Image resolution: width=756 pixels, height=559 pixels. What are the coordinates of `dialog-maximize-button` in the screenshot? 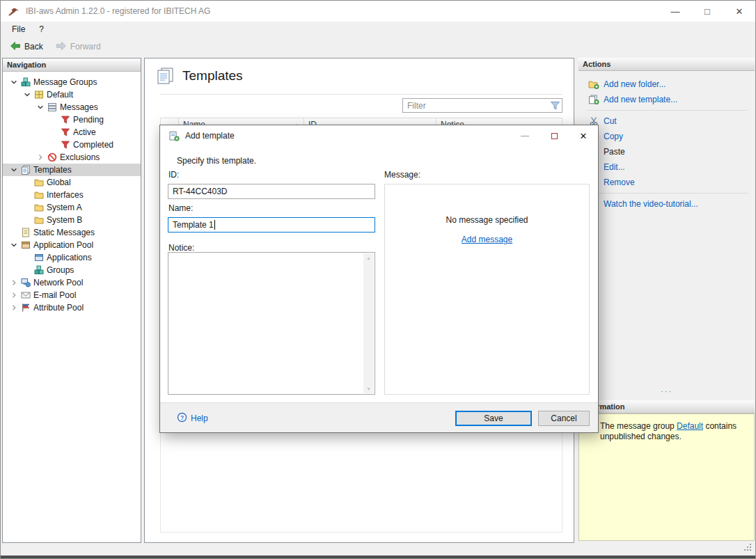 It's located at (554, 136).